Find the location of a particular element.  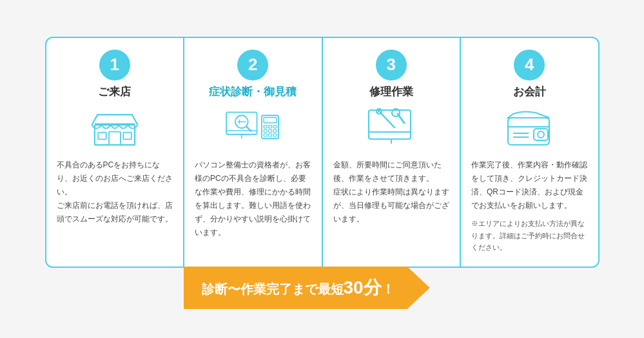

step-2-number: 2 is located at coordinates (253, 65).